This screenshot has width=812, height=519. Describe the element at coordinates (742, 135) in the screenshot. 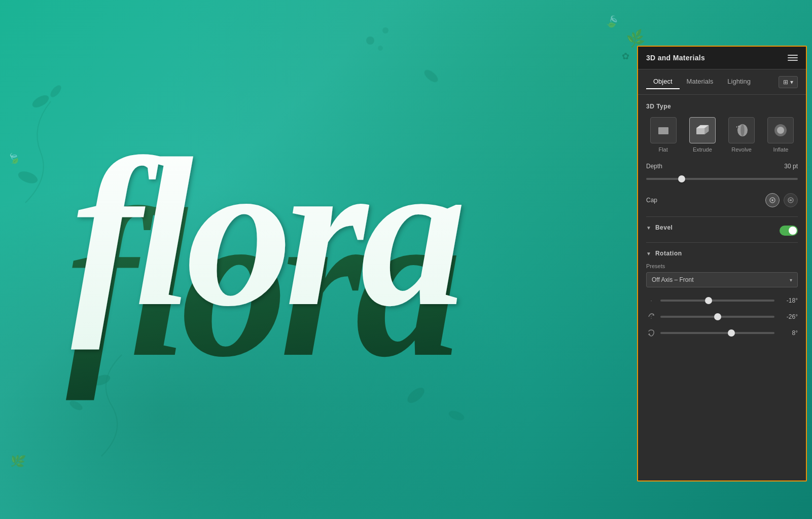

I see `type-revolve: Revolve` at that location.